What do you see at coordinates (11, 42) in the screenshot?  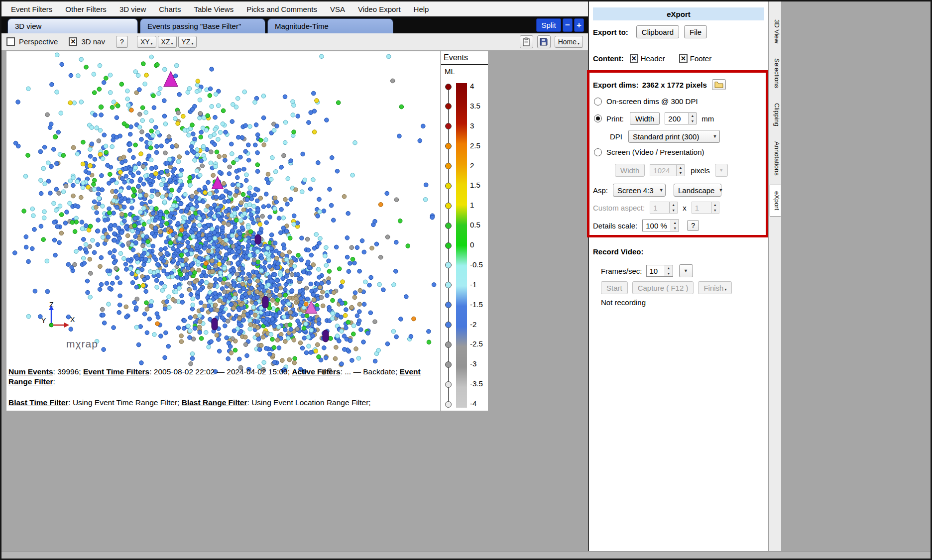 I see `perspective-checkbox` at bounding box center [11, 42].